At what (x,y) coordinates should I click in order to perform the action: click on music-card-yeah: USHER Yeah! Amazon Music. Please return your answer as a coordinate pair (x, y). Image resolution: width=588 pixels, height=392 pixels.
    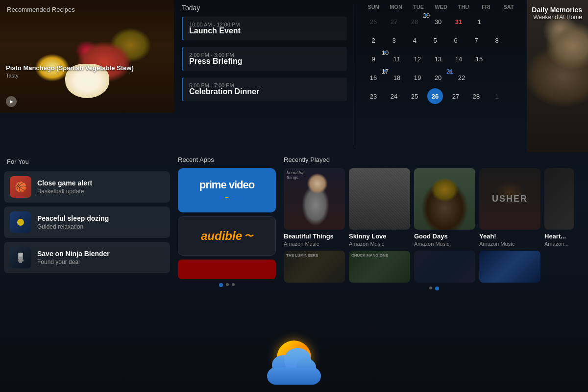
    Looking at the image, I should click on (510, 208).